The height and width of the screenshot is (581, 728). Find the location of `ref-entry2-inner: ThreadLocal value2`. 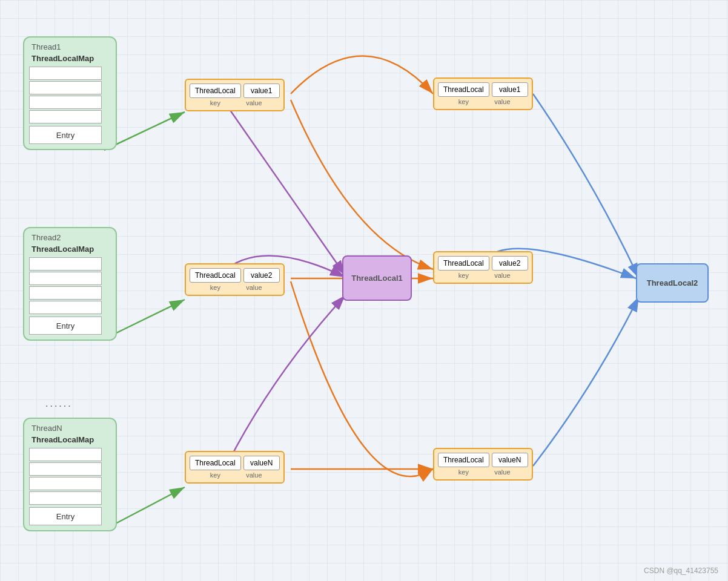

ref-entry2-inner: ThreadLocal value2 is located at coordinates (483, 263).